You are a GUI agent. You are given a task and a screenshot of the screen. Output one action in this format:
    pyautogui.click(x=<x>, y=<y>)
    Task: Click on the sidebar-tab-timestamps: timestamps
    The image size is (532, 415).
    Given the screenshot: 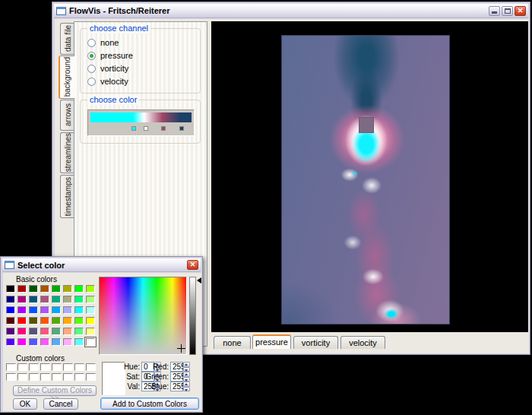 What is the action you would take?
    pyautogui.click(x=67, y=196)
    